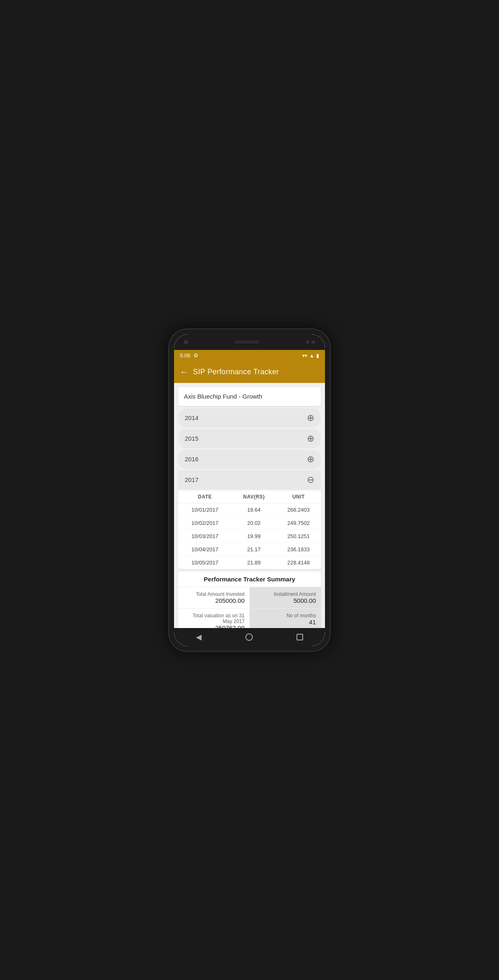 Image resolution: width=499 pixels, height=980 pixels. Describe the element at coordinates (250, 523) in the screenshot. I see `table-row: 10/02/2017 20.02 249.7502` at that location.